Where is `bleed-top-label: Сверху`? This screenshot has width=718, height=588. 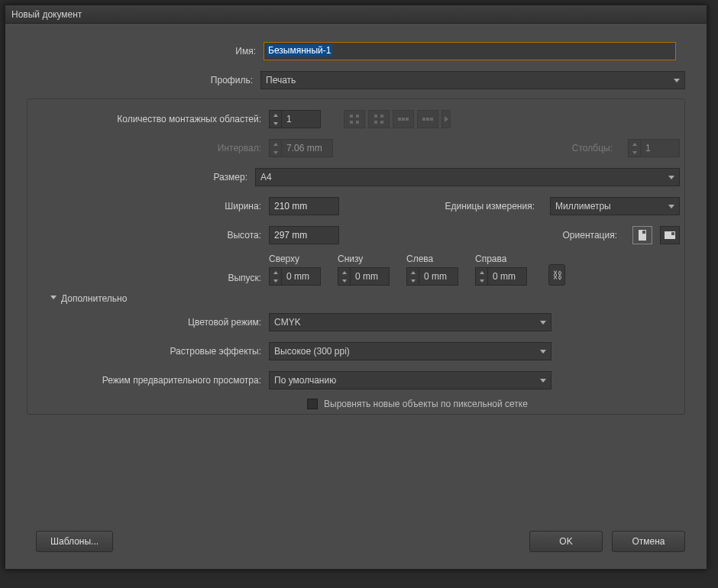 bleed-top-label: Сверху is located at coordinates (284, 259).